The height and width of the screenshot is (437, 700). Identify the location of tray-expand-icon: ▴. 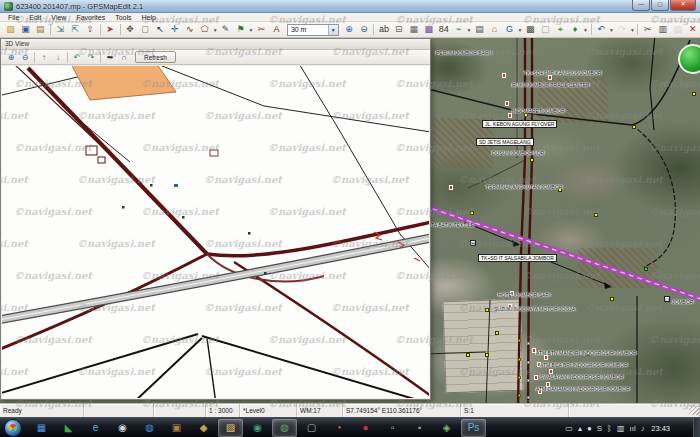
(580, 428).